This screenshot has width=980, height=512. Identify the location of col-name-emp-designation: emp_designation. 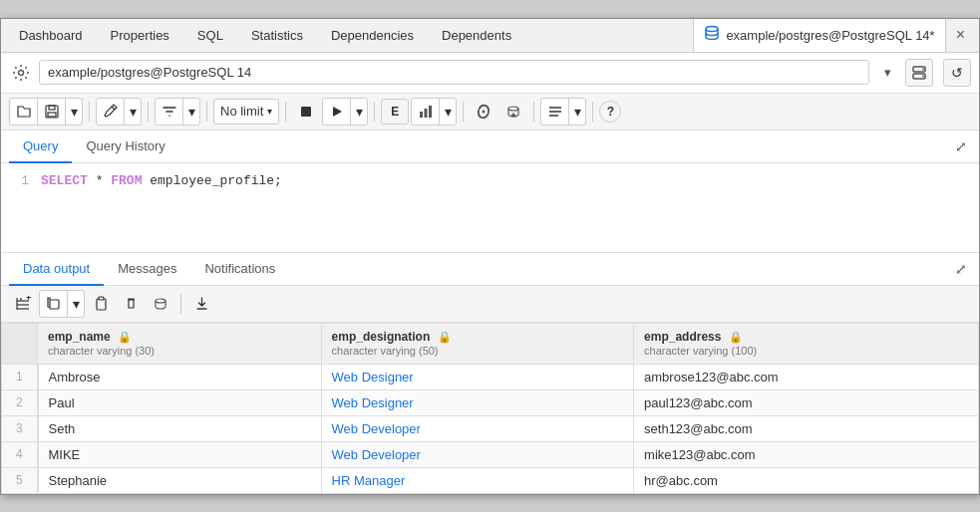
(381, 337).